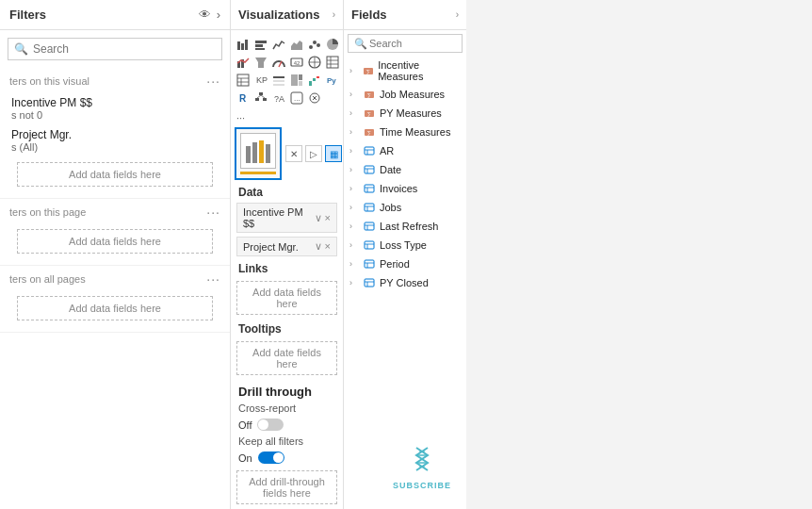  Describe the element at coordinates (115, 212) in the screenshot. I see `filter-section-page-header: ters on this page ···` at that location.